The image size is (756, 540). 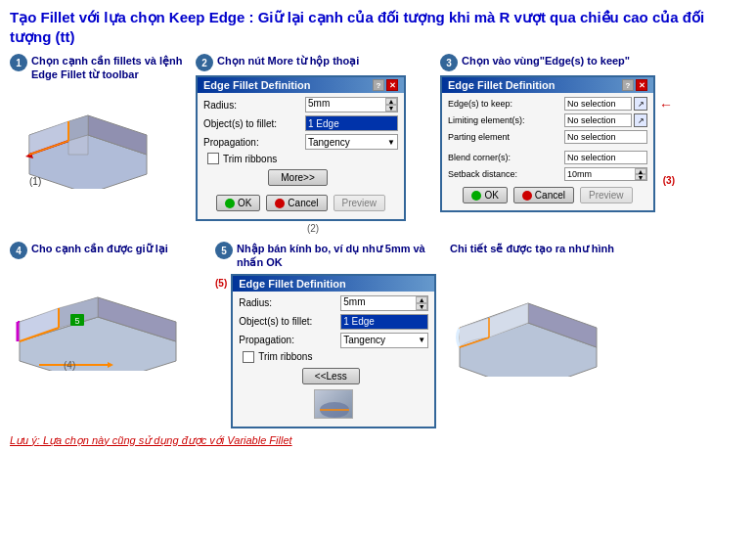 What do you see at coordinates (628, 85) in the screenshot?
I see `help-btn2: ?` at bounding box center [628, 85].